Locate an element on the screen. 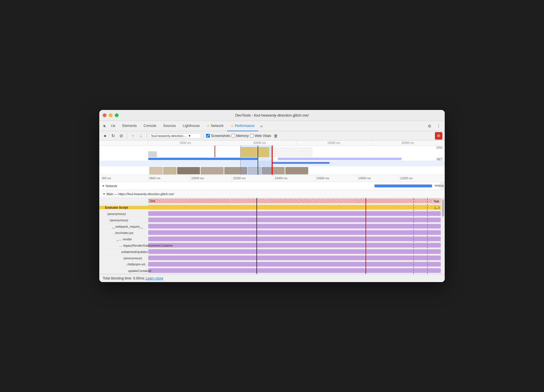 This screenshot has width=544, height=392. tick-10800: 10800 ms is located at coordinates (378, 178).